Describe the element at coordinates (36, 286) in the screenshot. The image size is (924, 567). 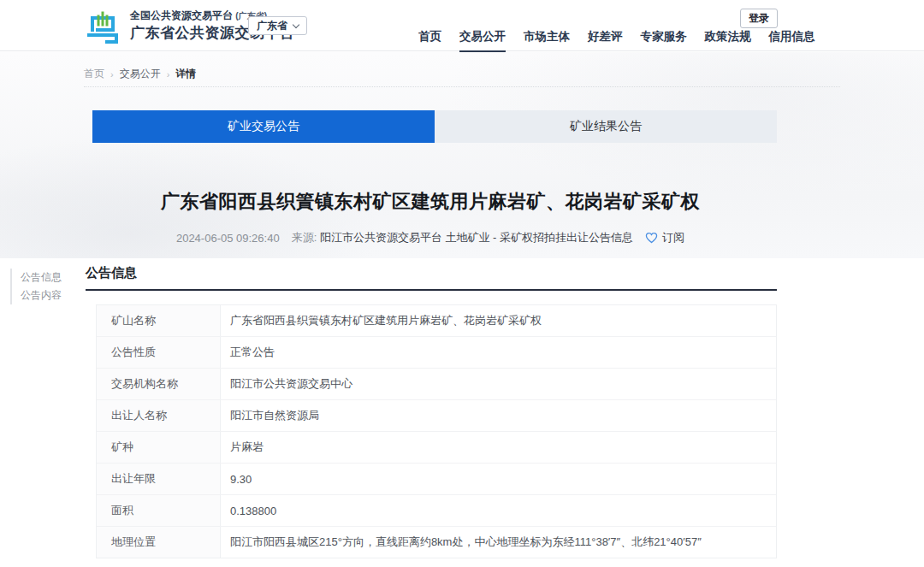
I see `anchor-nav: 公告信息 公告内容` at that location.